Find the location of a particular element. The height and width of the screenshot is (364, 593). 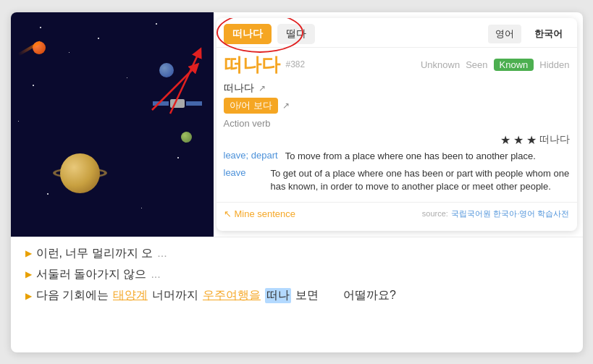

sentence-part-3: 보면 is located at coordinates (307, 295).